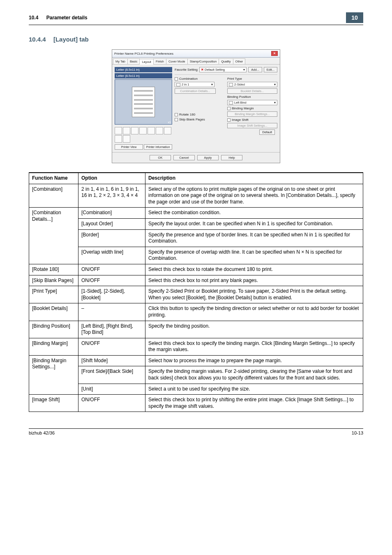  Describe the element at coordinates (196, 213) in the screenshot. I see `table-row: [Combination Details...][Combination]Sel…` at that location.